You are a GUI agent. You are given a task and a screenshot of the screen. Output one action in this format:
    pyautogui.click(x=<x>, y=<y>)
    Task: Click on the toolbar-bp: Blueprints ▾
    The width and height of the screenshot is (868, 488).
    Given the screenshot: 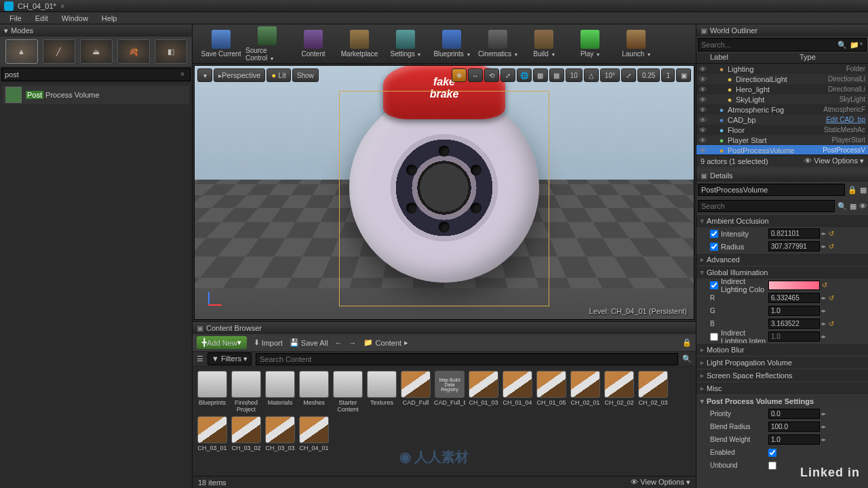 What is the action you would take?
    pyautogui.click(x=452, y=44)
    